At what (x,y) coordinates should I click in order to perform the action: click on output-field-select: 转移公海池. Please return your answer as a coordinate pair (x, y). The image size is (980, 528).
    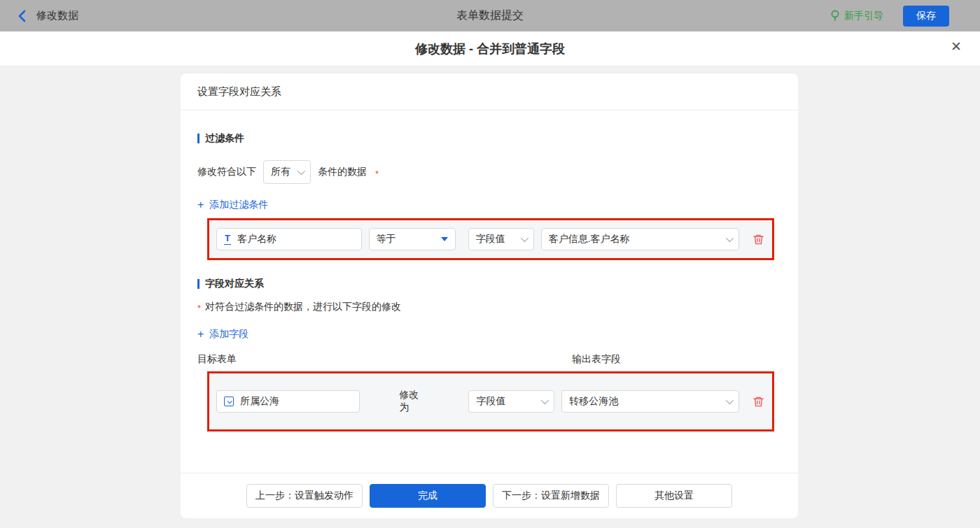
    Looking at the image, I should click on (650, 401).